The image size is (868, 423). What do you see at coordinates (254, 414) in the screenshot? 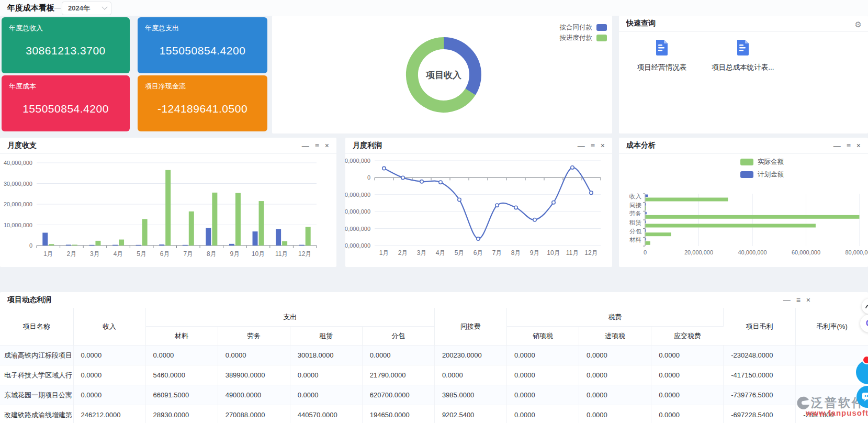
I see `value-cell: 270088.0000` at bounding box center [254, 414].